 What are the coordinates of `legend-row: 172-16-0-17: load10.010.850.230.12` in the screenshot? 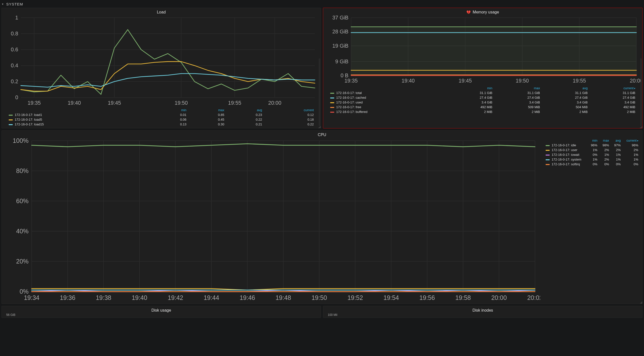 It's located at (161, 115).